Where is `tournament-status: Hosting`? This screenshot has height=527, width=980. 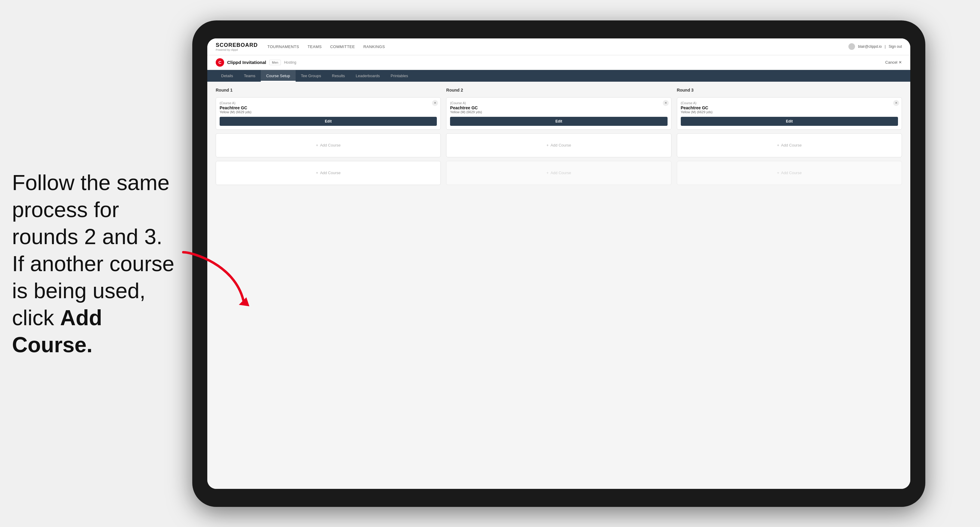
tournament-status: Hosting is located at coordinates (290, 62).